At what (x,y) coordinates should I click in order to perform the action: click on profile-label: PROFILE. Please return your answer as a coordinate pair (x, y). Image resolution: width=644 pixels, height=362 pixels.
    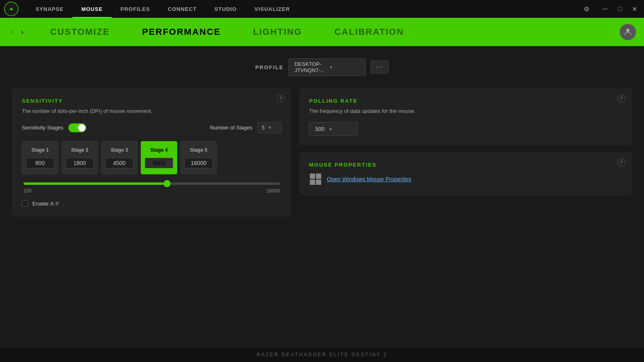
    Looking at the image, I should click on (269, 67).